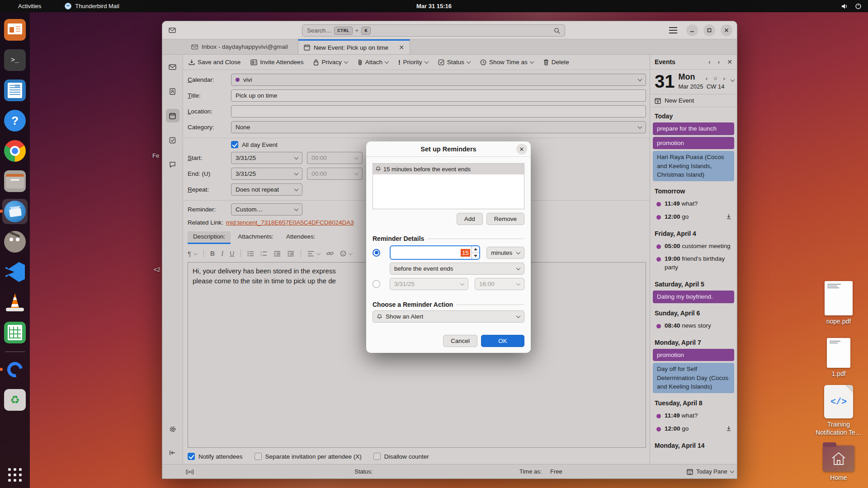 The width and height of the screenshot is (868, 488). What do you see at coordinates (460, 341) in the screenshot?
I see `cancel-button: Cancel` at bounding box center [460, 341].